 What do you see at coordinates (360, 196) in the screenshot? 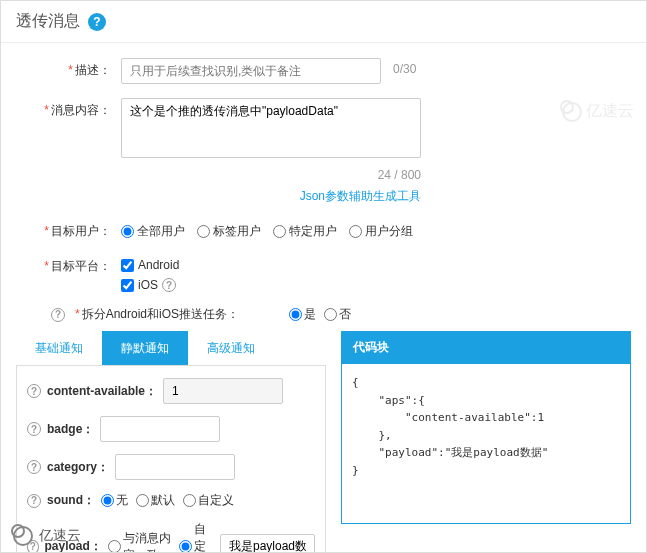
I see `json-helper-link: Json参数辅助生成工具` at bounding box center [360, 196].